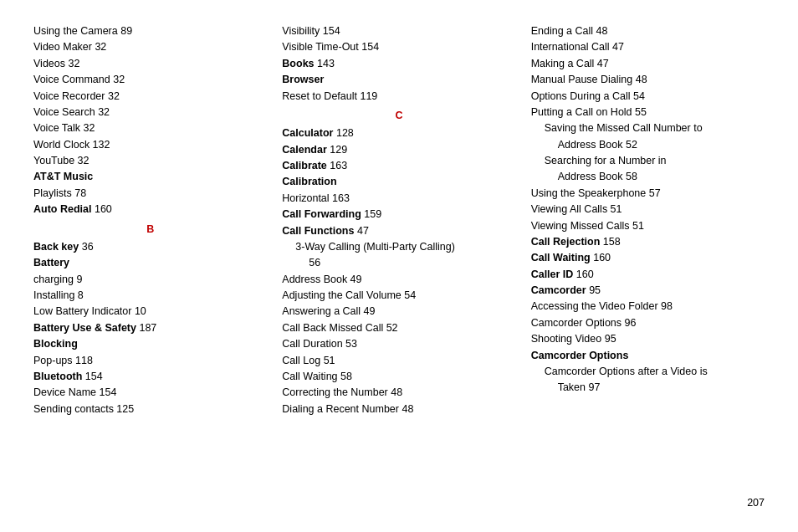 The height and width of the screenshot is (532, 798). Describe the element at coordinates (647, 291) in the screenshot. I see `col3-item-camcorder: Camcorder 95` at that location.